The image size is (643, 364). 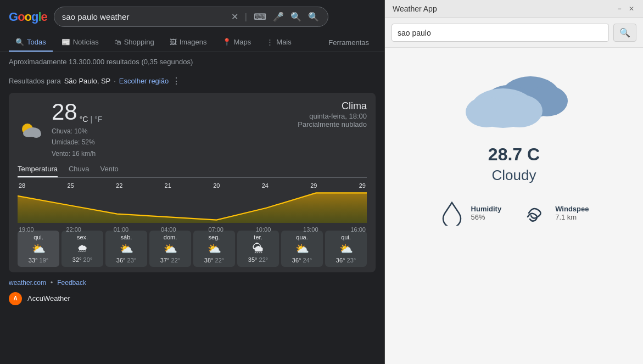 What do you see at coordinates (82, 249) in the screenshot?
I see `forecast-day-1: sex. 🌧 32° 20°` at bounding box center [82, 249].